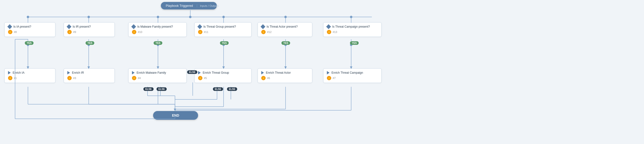 This screenshot has height=144, width=644. Describe the element at coordinates (216, 73) in the screenshot. I see `action-title: Enrich Threat Group` at that location.